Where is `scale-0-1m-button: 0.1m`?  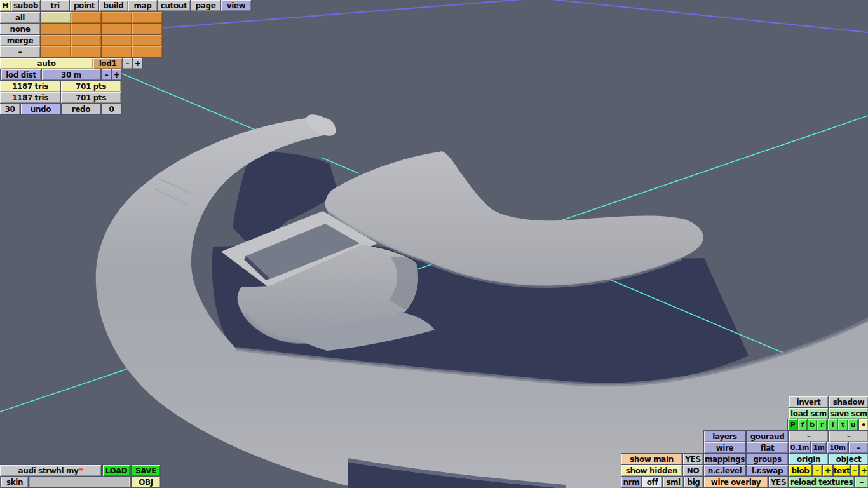
scale-0-1m-button: 0.1m is located at coordinates (799, 447).